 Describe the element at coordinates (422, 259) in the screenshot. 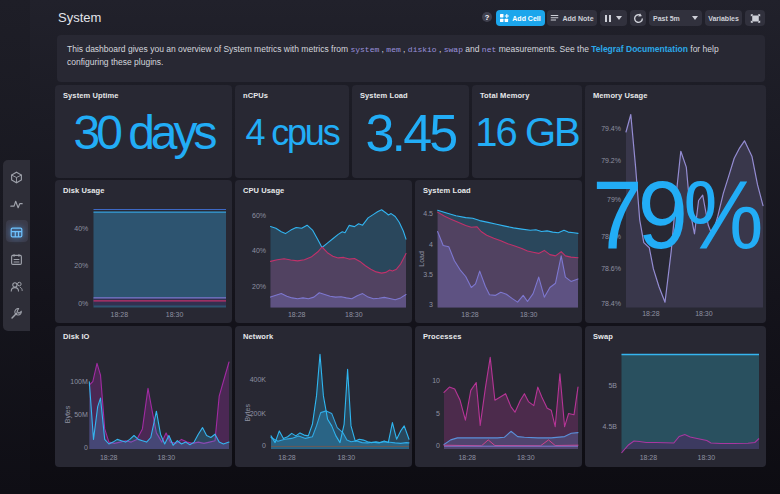

I see `svg-text: Load` at that location.